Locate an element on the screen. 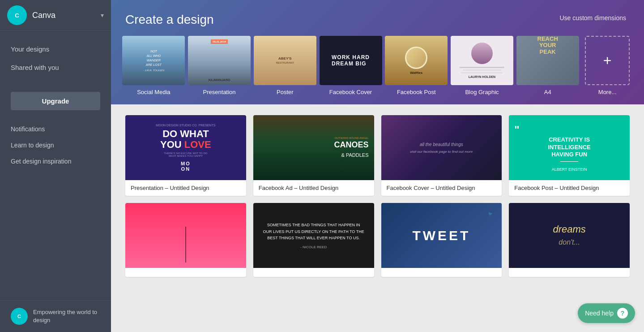 The width and height of the screenshot is (644, 332). design-card-facebook-post: " CREATIVITY ISINTELLIGENCEHAVING FUN AL… is located at coordinates (569, 155).